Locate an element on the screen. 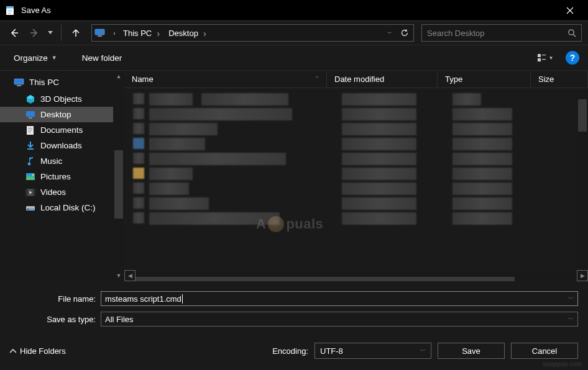  encoding-label: Encoding: is located at coordinates (290, 351).